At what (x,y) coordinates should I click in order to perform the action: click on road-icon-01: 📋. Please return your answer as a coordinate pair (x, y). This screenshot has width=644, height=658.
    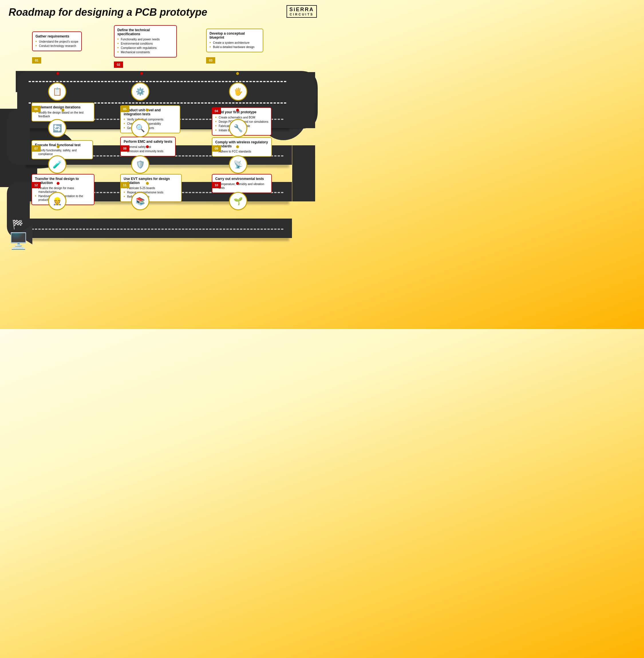
    Looking at the image, I should click on (57, 92).